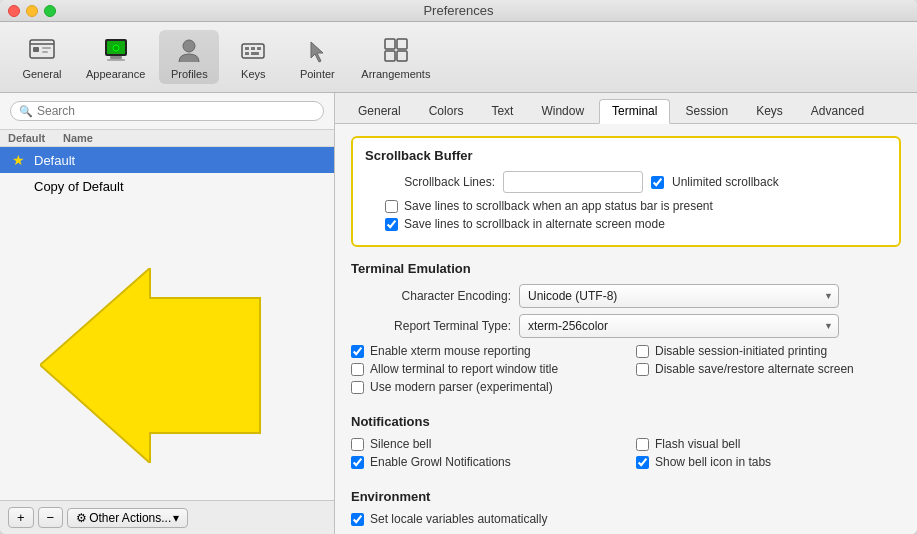  Describe the element at coordinates (358, 352) in the screenshot. I see `enable-xterm-checkbox` at that location.